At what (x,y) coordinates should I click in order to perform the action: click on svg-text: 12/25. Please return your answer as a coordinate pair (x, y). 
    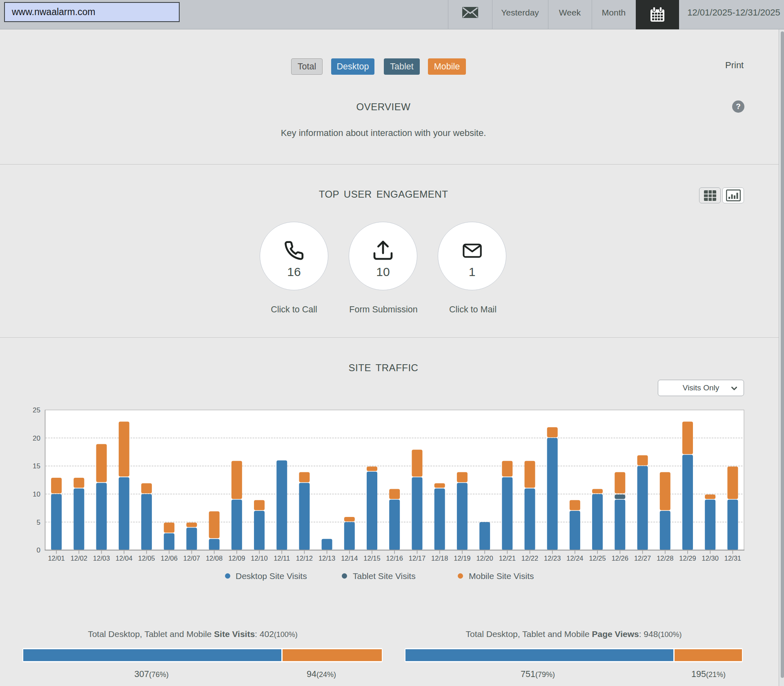
    Looking at the image, I should click on (597, 558).